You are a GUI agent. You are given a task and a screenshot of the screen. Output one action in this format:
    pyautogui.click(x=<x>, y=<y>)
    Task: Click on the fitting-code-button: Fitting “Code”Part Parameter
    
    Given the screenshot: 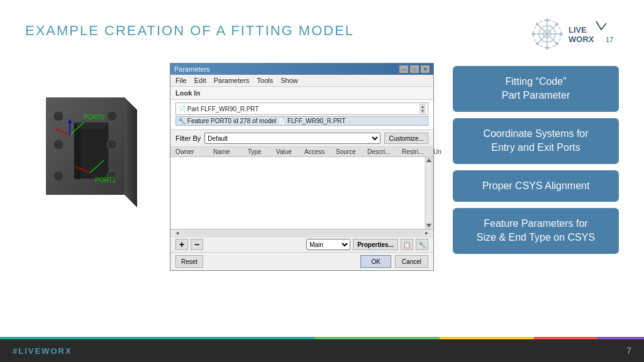 What is the action you would take?
    pyautogui.click(x=536, y=89)
    